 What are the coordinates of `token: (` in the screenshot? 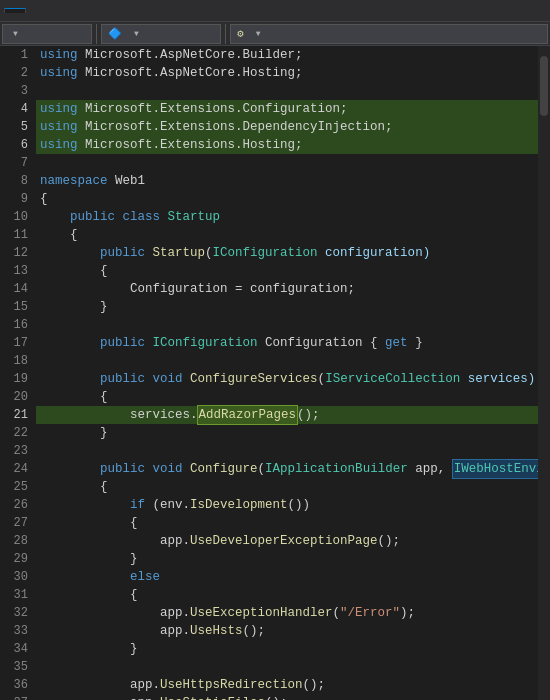 It's located at (322, 379).